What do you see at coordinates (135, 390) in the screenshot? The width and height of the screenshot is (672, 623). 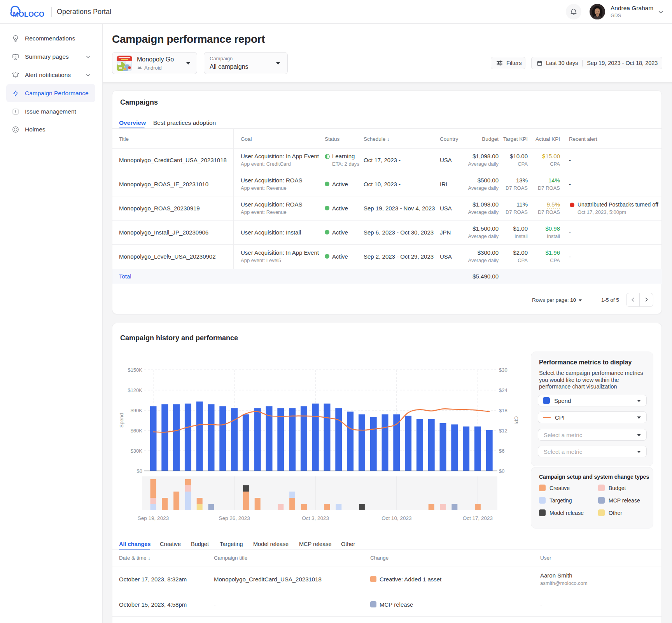 I see `svg-text: $120K` at bounding box center [135, 390].